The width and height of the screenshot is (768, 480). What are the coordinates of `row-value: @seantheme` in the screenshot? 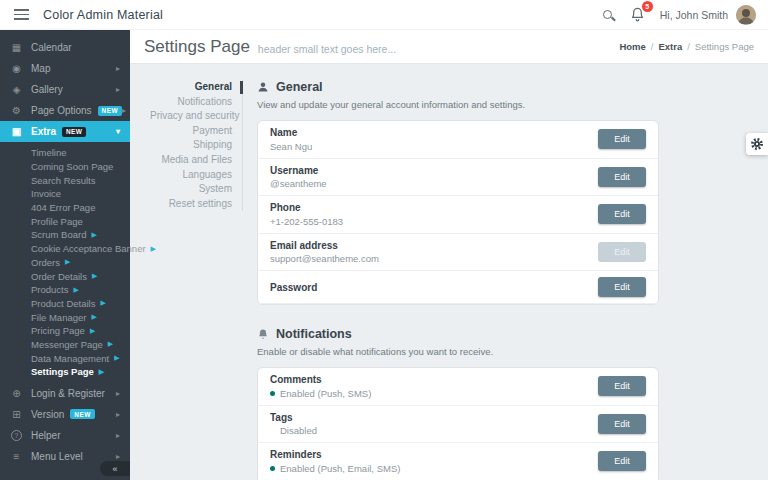 It's located at (298, 184).